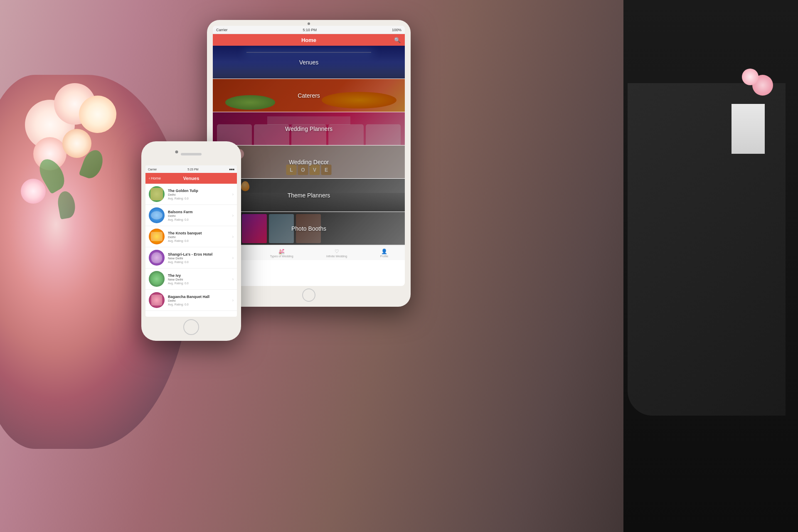 The image size is (798, 532). I want to click on category-wedding-decor-label: Wedding Decor, so click(309, 162).